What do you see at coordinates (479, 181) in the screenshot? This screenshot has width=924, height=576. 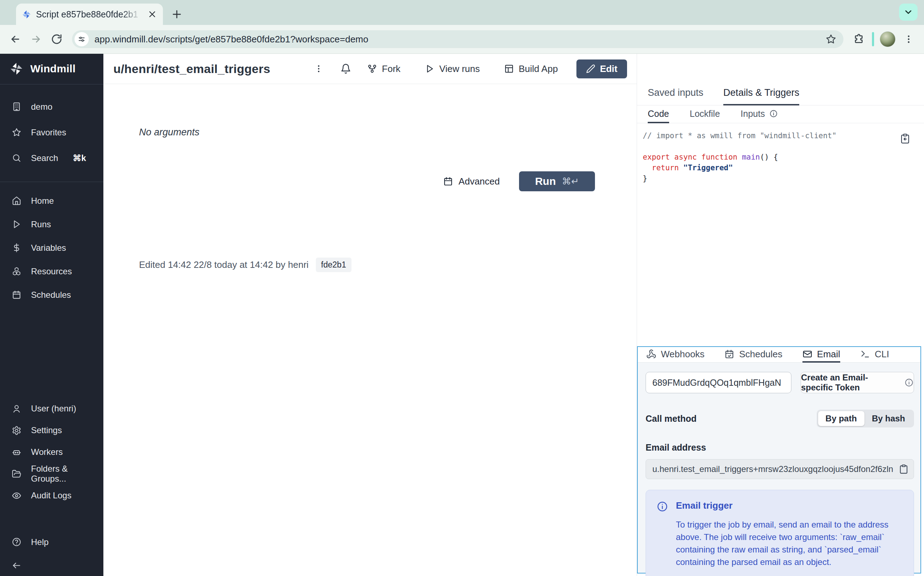 I see `advanced-label: Advanced` at bounding box center [479, 181].